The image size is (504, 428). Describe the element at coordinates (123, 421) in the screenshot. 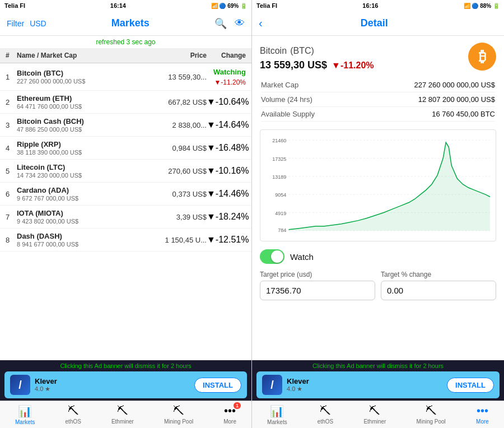

I see `tab-label: Ethminer` at that location.